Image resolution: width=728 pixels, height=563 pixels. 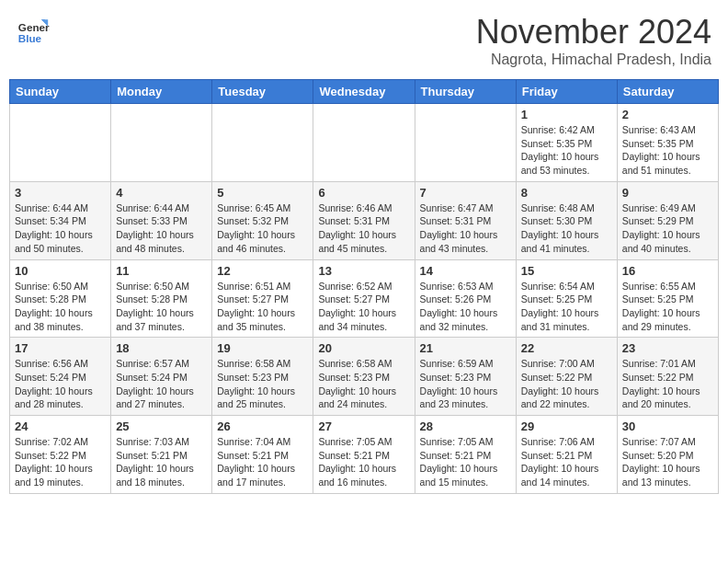 I want to click on day-info: Sunrise: 6:42 AM Sunset: 5:35 PM Dayligh…, so click(x=566, y=151).